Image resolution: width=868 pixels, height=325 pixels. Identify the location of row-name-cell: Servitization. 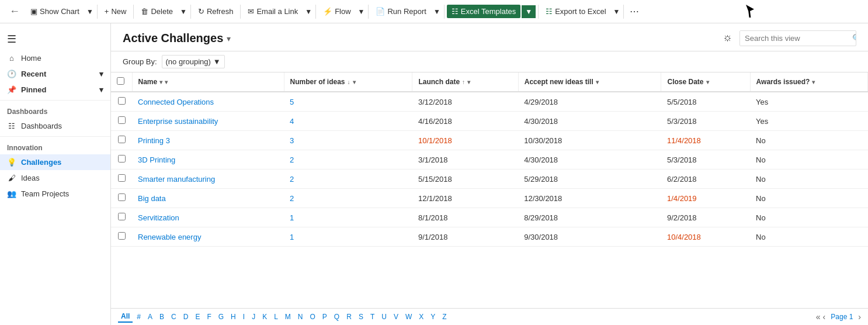
(208, 217).